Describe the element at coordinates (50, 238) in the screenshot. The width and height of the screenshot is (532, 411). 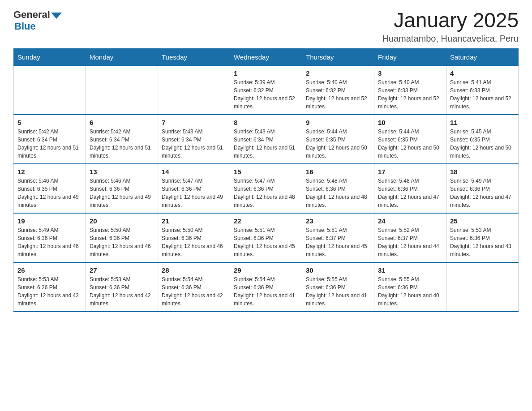
I see `calendar-cell: 19Sunrise: 5:49 AM Sunset: 6:36 PM Dayli…` at that location.